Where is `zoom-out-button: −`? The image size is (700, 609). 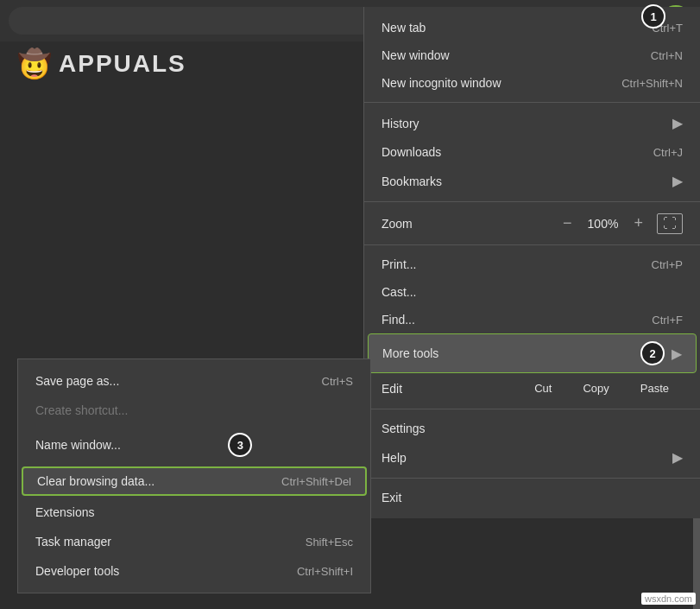
zoom-out-button: − is located at coordinates (568, 223).